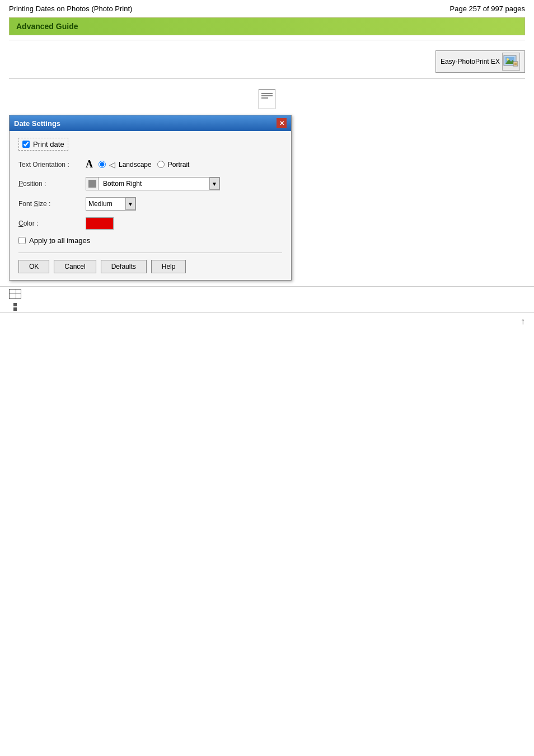 The width and height of the screenshot is (534, 756). Describe the element at coordinates (26, 144) in the screenshot. I see `print-date-checkbox` at that location.